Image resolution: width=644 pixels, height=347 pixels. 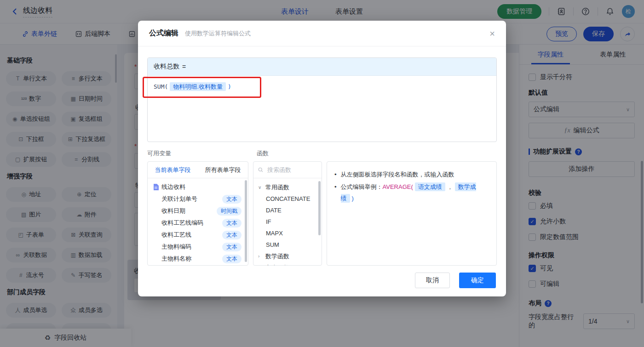 I want to click on function-item: DATE, so click(x=288, y=210).